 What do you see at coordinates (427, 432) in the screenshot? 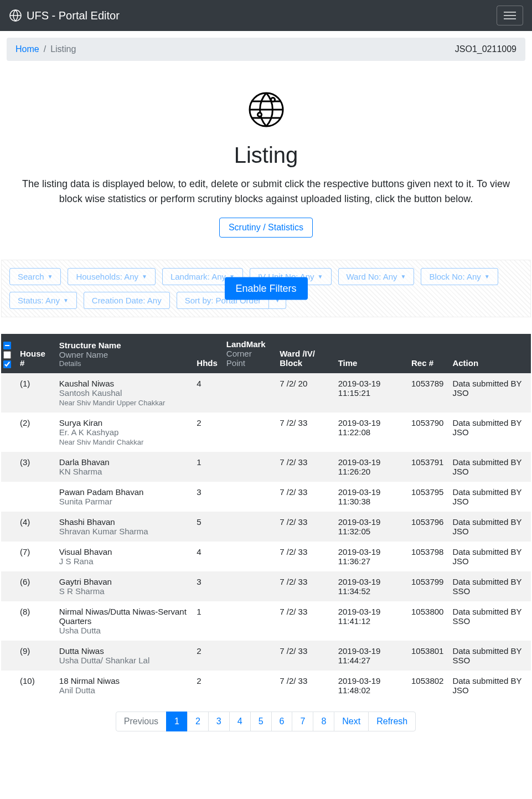
I see `cell-rec: 1053790` at bounding box center [427, 432].